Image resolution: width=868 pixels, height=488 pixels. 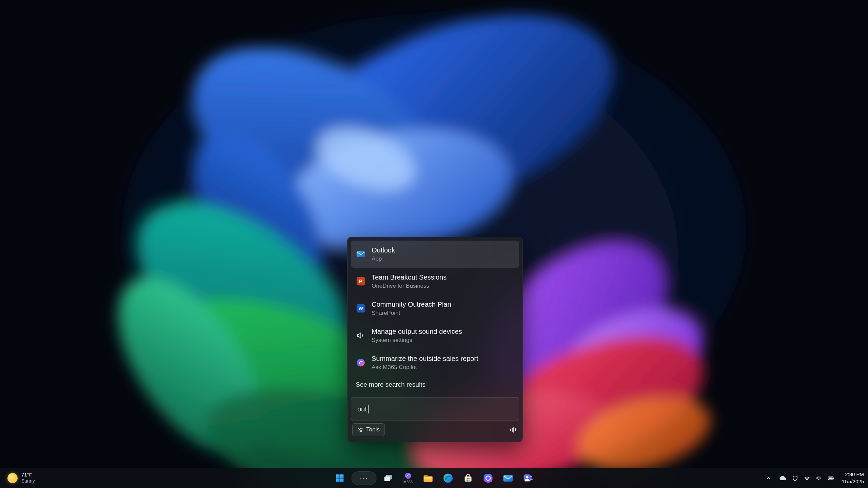 I want to click on search-result-outlook: Outlook App, so click(x=435, y=254).